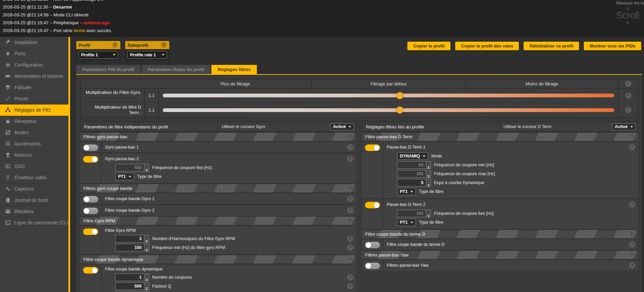 This screenshot has width=644, height=292. What do you see at coordinates (147, 55) in the screenshot?
I see `rateprofile-select: Profile rate 1` at bounding box center [147, 55].